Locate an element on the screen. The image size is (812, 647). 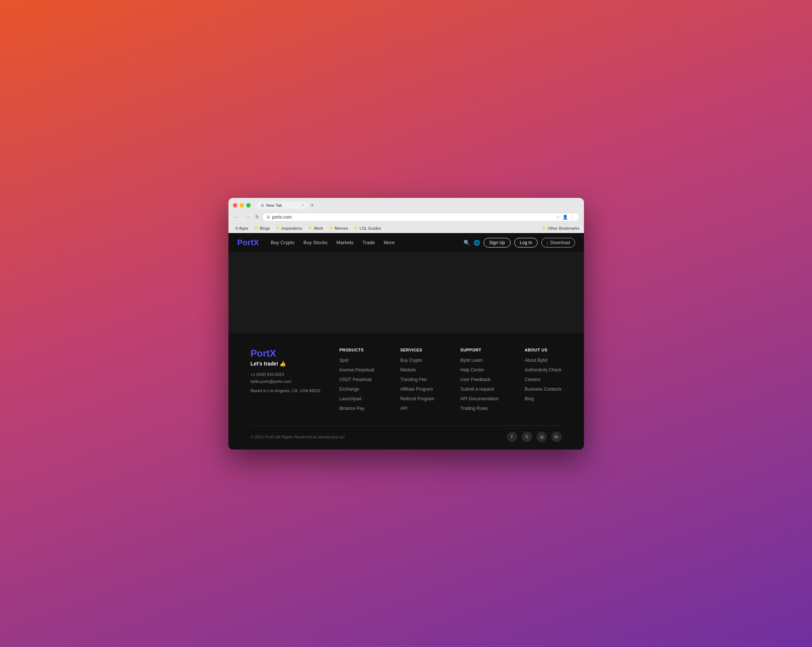
link-api-documentation: API Documentation is located at coordinates (479, 399).